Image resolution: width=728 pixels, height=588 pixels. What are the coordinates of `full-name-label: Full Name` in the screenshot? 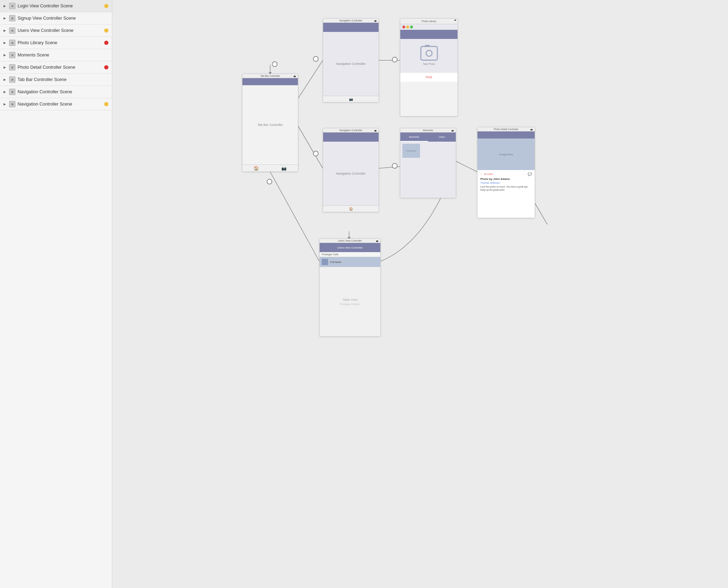 It's located at (336, 262).